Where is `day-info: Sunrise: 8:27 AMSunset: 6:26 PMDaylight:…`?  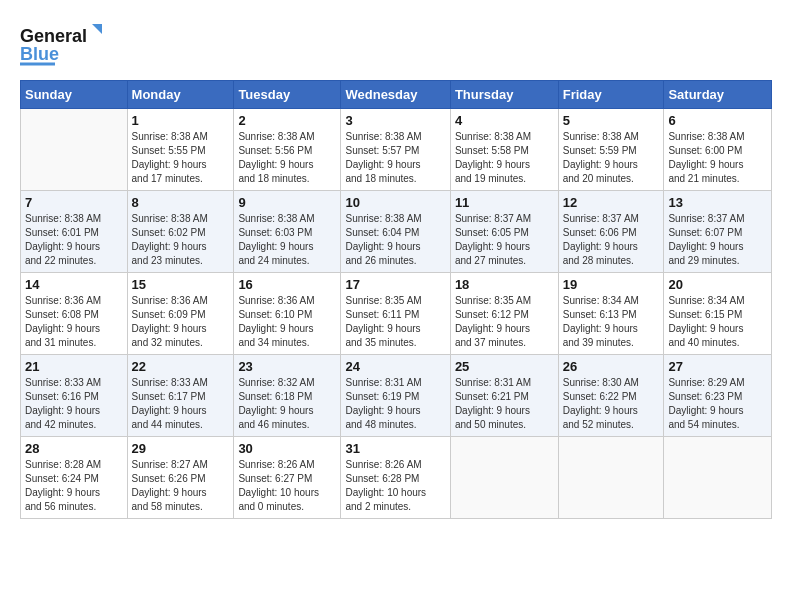 day-info: Sunrise: 8:27 AMSunset: 6:26 PMDaylight:… is located at coordinates (181, 486).